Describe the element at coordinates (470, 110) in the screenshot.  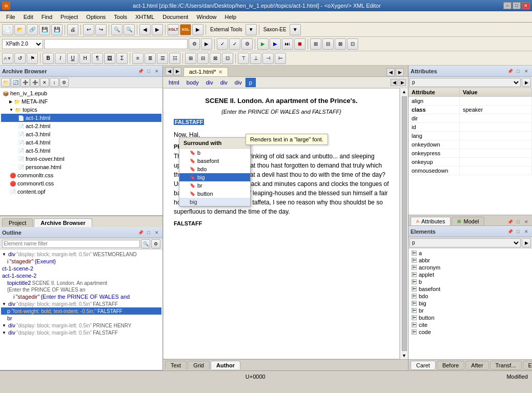
I see `attr-row-class: class speaker` at that location.